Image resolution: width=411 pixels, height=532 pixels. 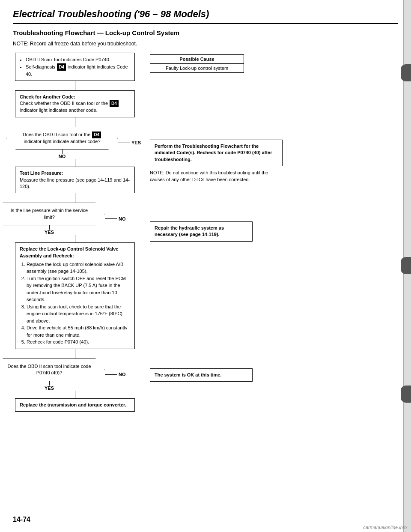 I want to click on d4-badge-3: D4, so click(x=97, y=135).